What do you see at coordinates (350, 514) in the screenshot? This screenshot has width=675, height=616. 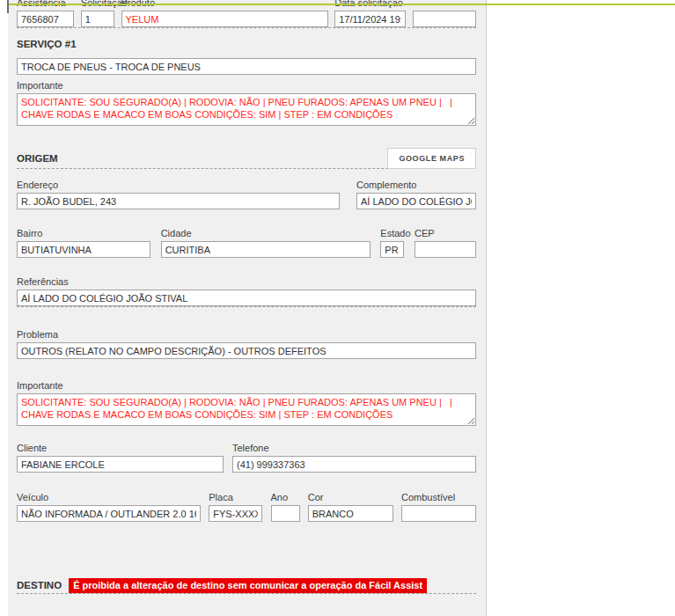 I see `cor-input` at bounding box center [350, 514].